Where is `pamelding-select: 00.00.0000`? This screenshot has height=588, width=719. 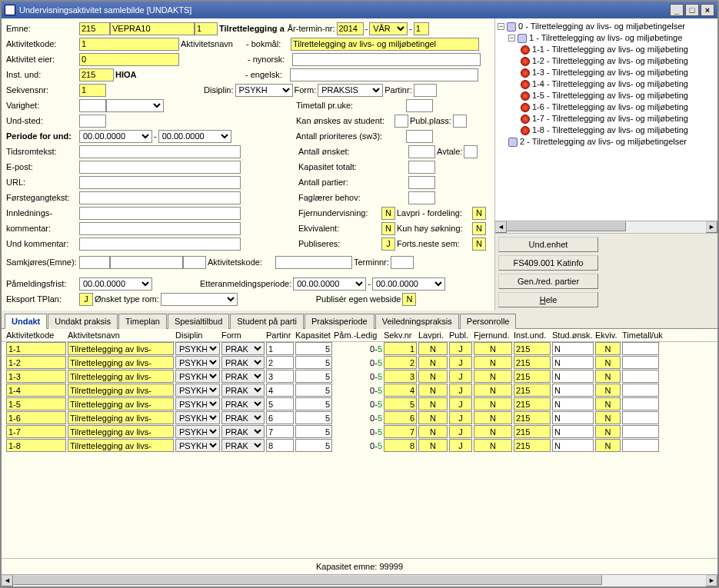 pamelding-select: 00.00.0000 is located at coordinates (115, 284).